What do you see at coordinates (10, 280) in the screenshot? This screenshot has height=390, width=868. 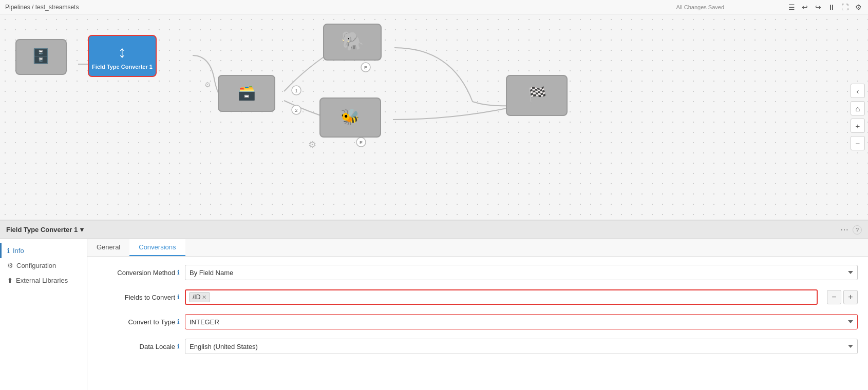 I see `external-libraries-icon: ⬆` at bounding box center [10, 280].